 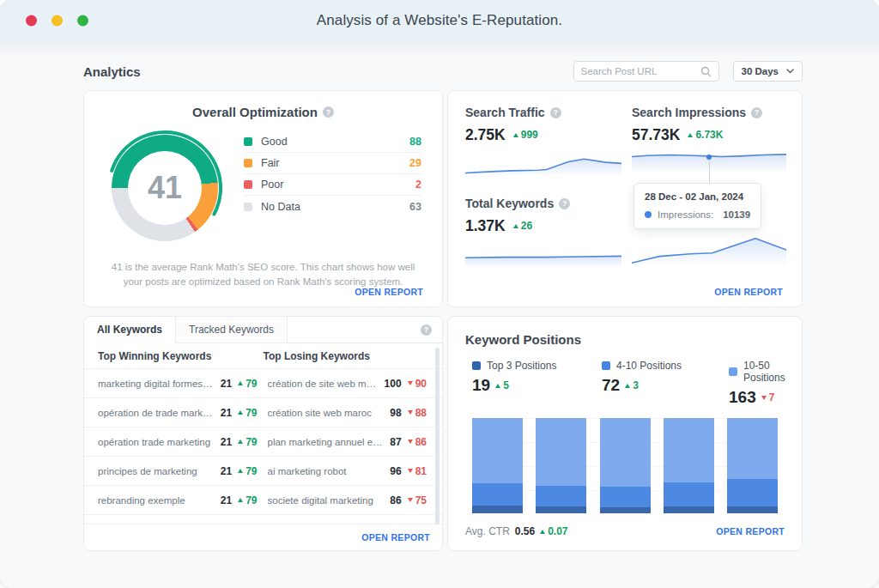 What do you see at coordinates (625, 465) in the screenshot?
I see `positions-bar-chart` at bounding box center [625, 465].